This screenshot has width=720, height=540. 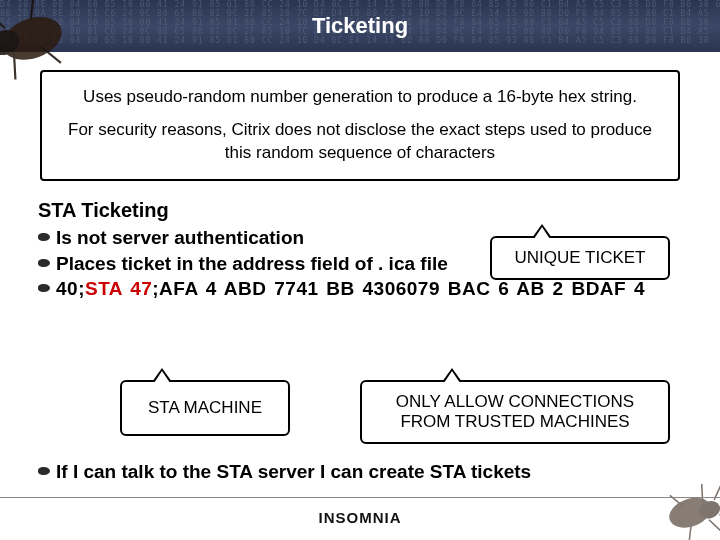 I want to click on callout-label: UNIQUE TICKET, so click(x=580, y=258).